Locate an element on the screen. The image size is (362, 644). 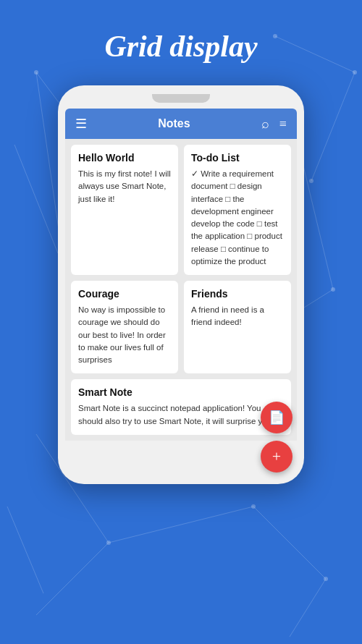
add-icon: + is located at coordinates (277, 457).